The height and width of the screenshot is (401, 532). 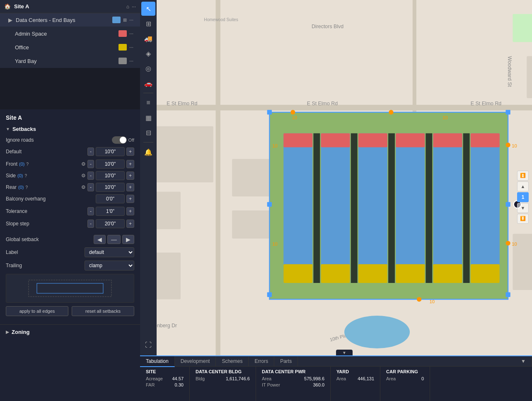 What do you see at coordinates (148, 152) in the screenshot?
I see `tool-bell: 🔔` at bounding box center [148, 152].